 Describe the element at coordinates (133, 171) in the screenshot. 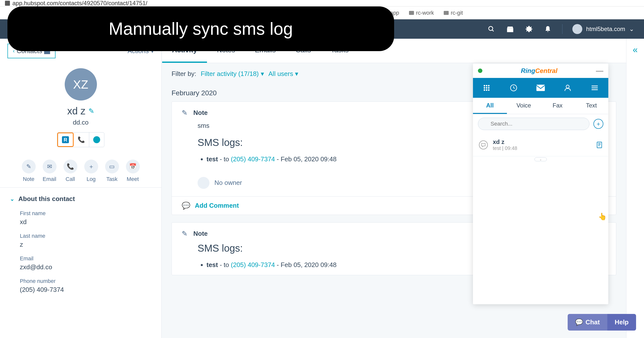

I see `meet-action: 📅Meet` at that location.